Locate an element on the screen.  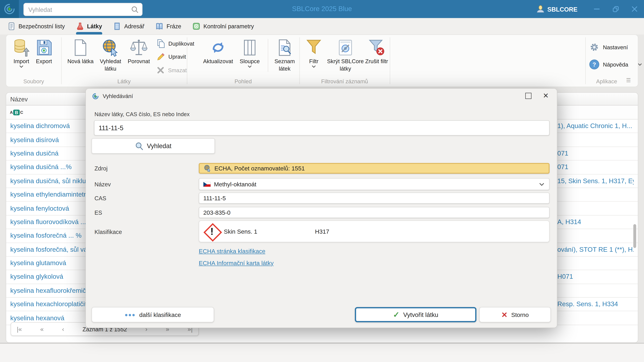
create-substance-label: Vytvořit látku is located at coordinates (421, 315).